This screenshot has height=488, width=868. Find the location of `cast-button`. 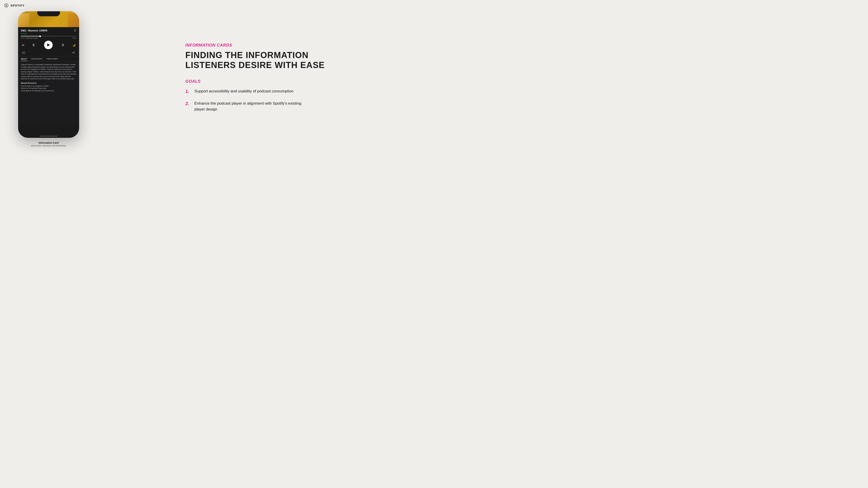

cast-button is located at coordinates (24, 53).